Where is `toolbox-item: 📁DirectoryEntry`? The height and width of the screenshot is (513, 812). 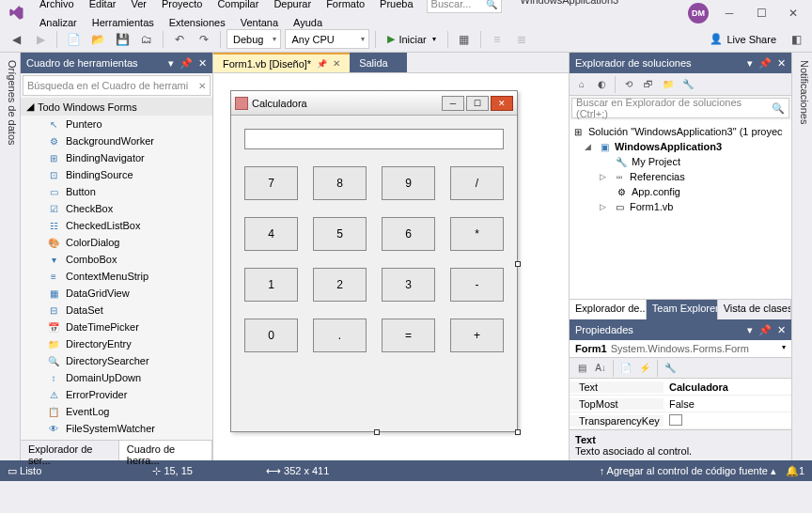
toolbox-item: 📁DirectoryEntry is located at coordinates (117, 344).